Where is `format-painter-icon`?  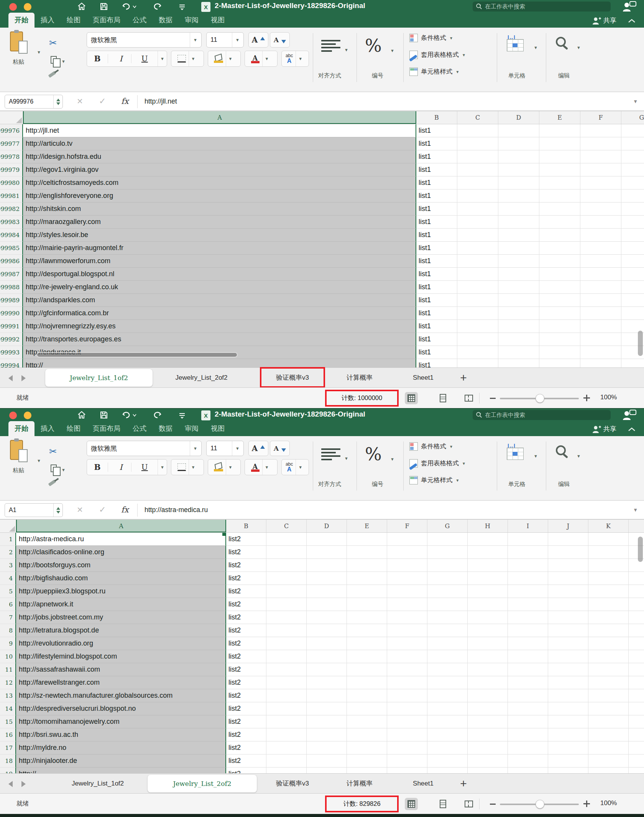
format-painter-icon is located at coordinates (52, 74).